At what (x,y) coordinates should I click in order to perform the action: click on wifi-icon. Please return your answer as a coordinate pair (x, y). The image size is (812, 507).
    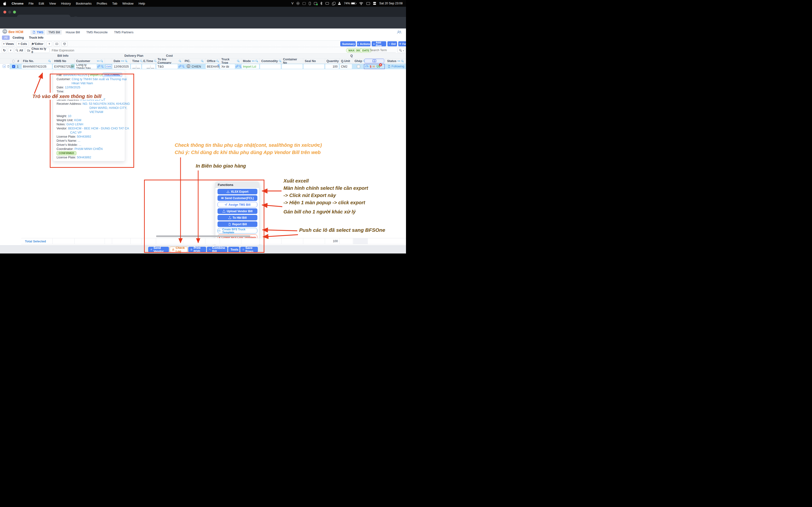
    Looking at the image, I should click on (361, 3).